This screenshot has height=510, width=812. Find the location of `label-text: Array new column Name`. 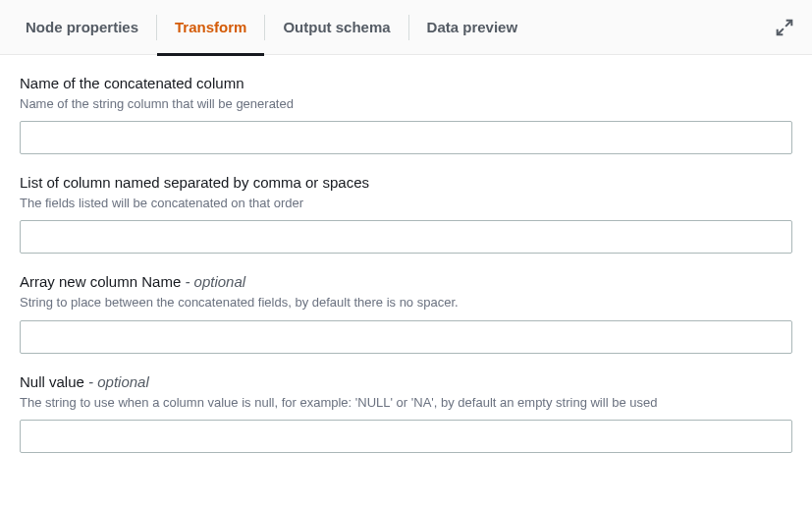

label-text: Array new column Name is located at coordinates (100, 281).